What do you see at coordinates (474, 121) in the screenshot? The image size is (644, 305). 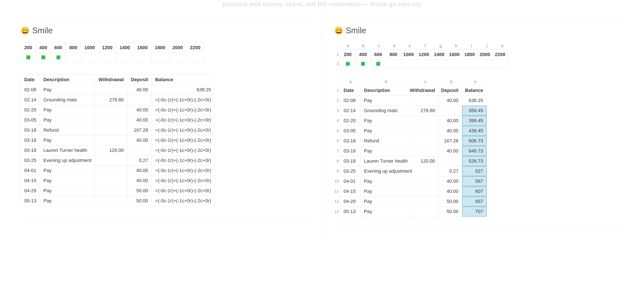 I see `ledger-balance-cell: 399.45` at bounding box center [474, 121].